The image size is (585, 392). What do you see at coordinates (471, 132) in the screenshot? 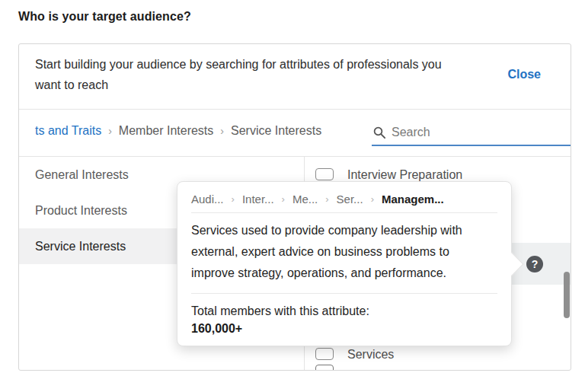
I see `search-box` at bounding box center [471, 132].